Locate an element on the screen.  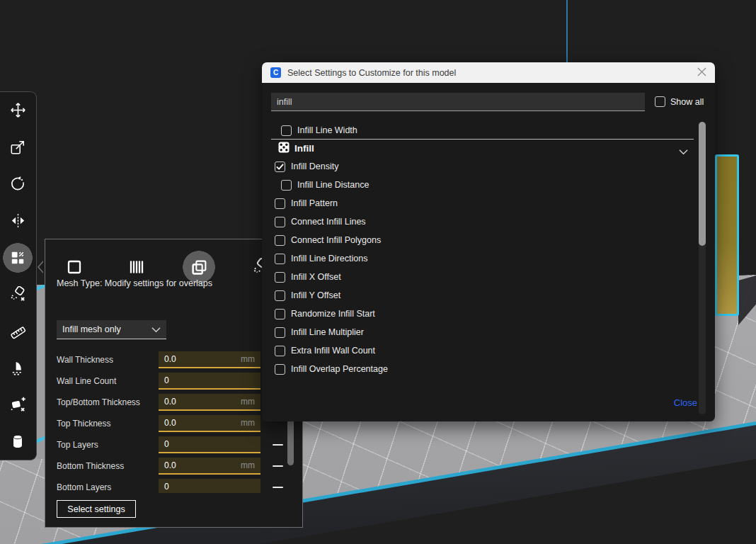
setting-option-infill-density: Infill Density is located at coordinates (483, 166).